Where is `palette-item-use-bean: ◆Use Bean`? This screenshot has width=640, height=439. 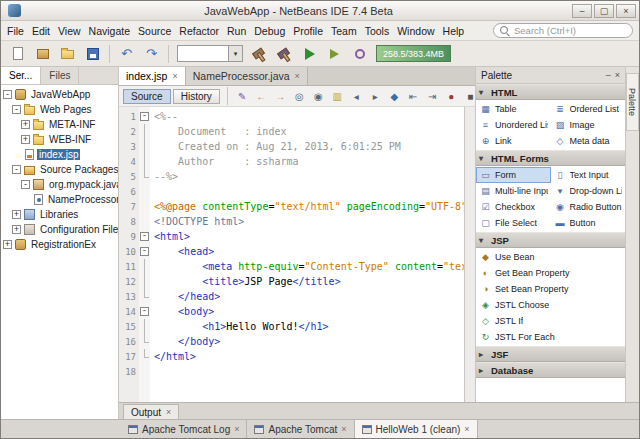
palette-item-use-bean: ◆Use Bean is located at coordinates (550, 257).